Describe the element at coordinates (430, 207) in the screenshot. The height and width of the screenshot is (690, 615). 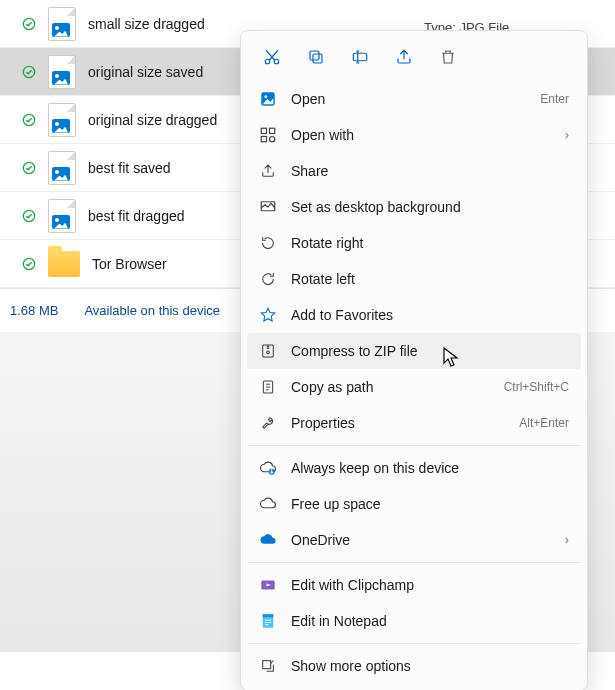
I see `ctx-label: Set as desktop background` at that location.